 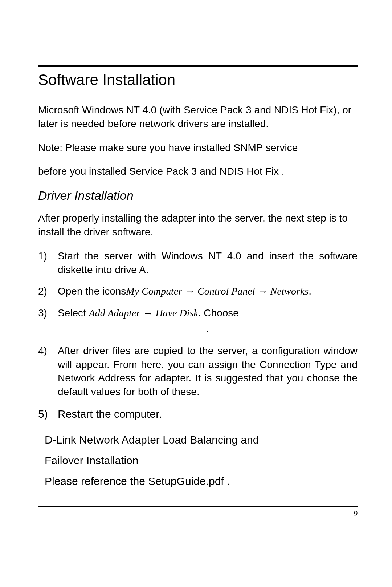 What do you see at coordinates (198, 195) in the screenshot?
I see `section-heading-driver-installation: Driver Installation` at bounding box center [198, 195].